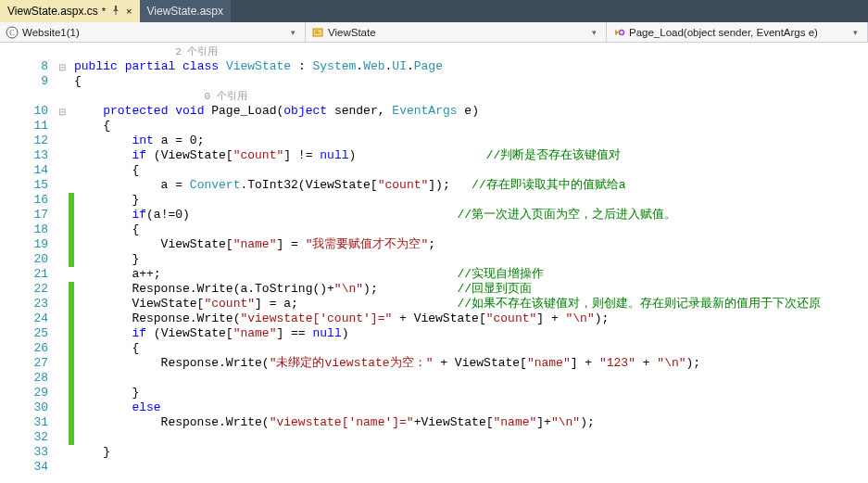 This screenshot has width=868, height=483. I want to click on code-line: 34, so click(410, 467).